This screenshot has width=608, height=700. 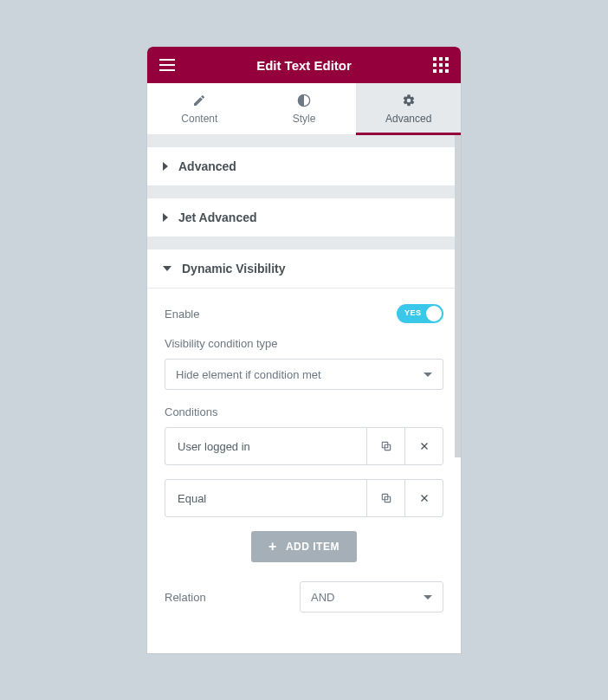 I want to click on accordion-label: Advanced, so click(x=208, y=166).